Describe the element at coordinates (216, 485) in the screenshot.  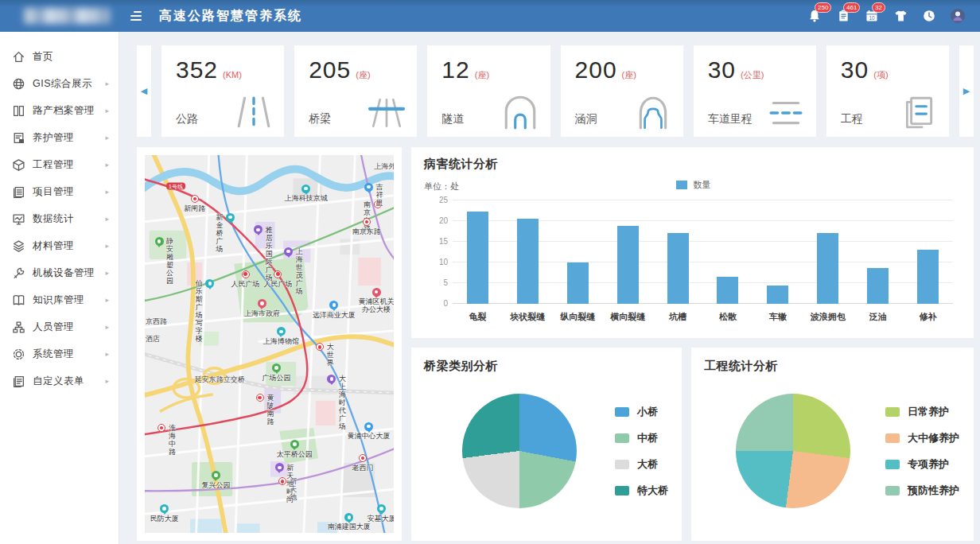
I see `map-label: 复兴公园` at that location.